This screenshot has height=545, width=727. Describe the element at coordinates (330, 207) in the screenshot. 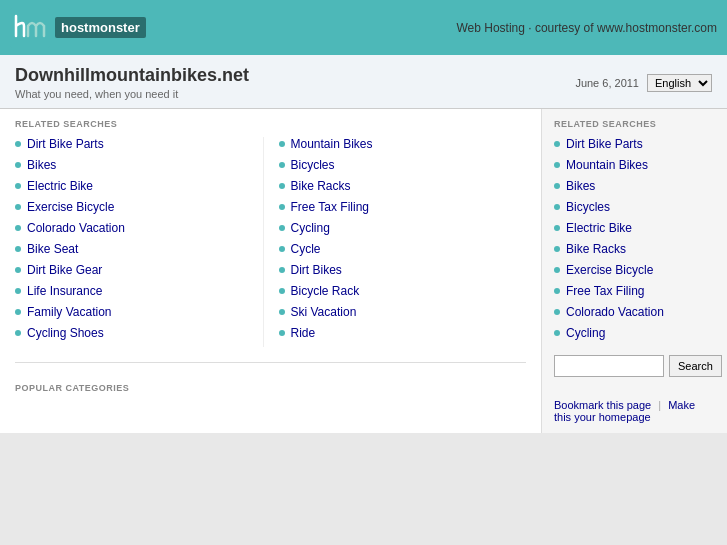

I see `search-link: Free Tax Filing` at that location.